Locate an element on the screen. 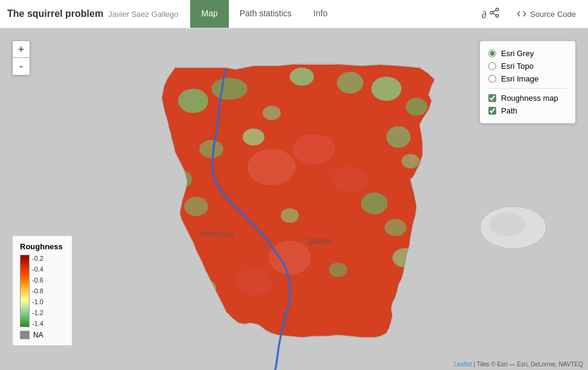 This screenshot has width=588, height=370. layer-esri-image: Esri Image is located at coordinates (528, 78).